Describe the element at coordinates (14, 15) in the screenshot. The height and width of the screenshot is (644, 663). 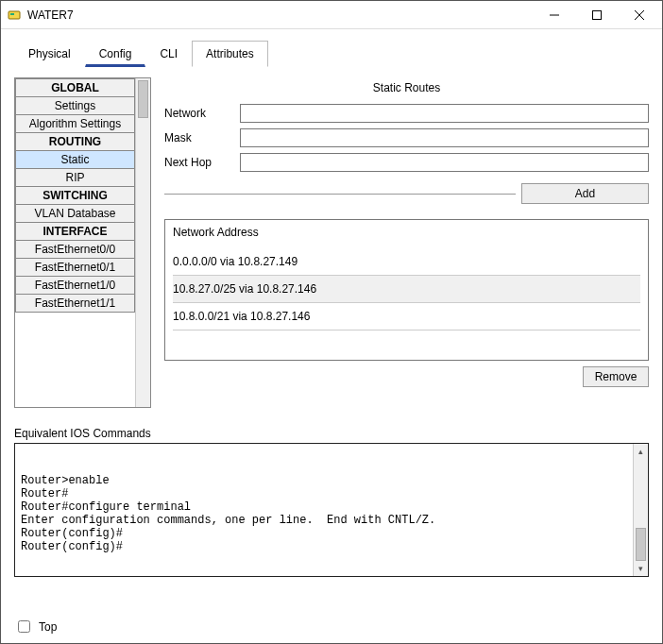
I see `app-icon` at that location.